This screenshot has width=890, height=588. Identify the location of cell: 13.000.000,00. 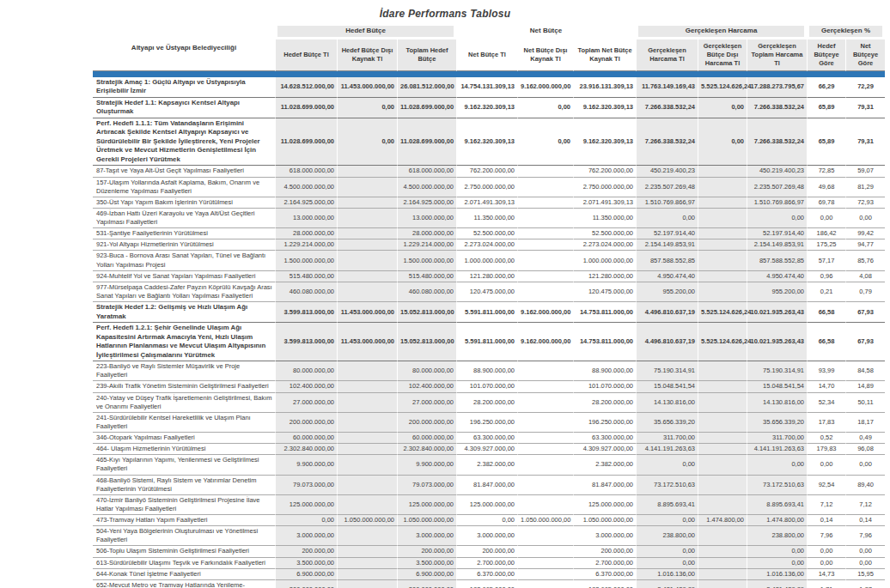
(306, 218).